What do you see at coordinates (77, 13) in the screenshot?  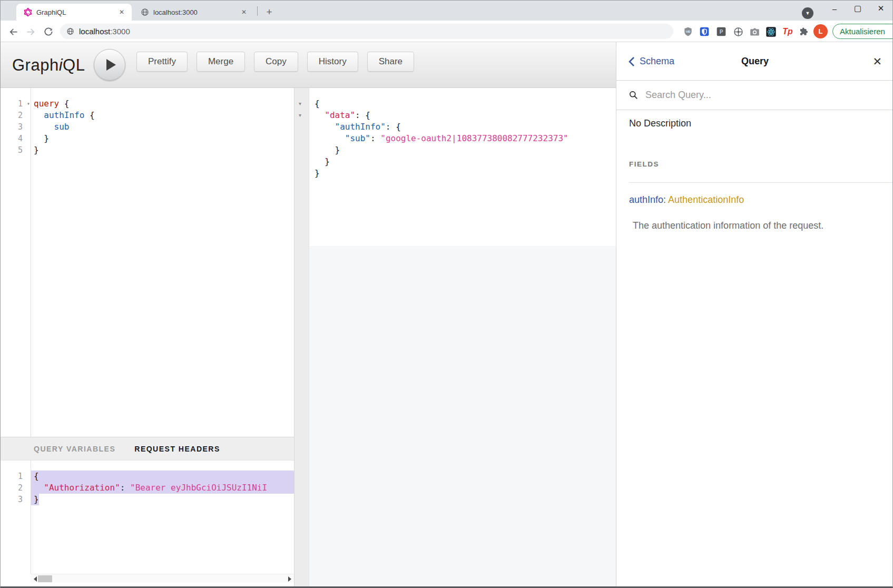 I see `tab-title: GraphiQL` at bounding box center [77, 13].